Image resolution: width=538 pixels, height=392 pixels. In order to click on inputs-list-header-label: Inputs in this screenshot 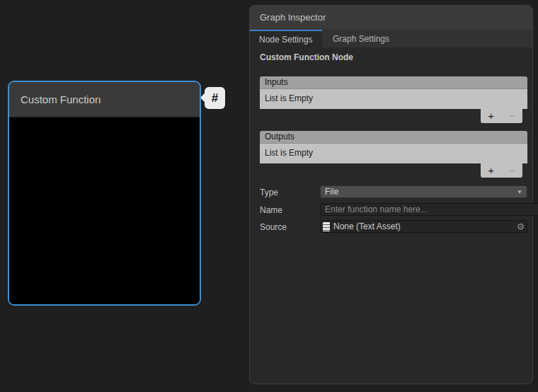, I will do `click(276, 82)`.